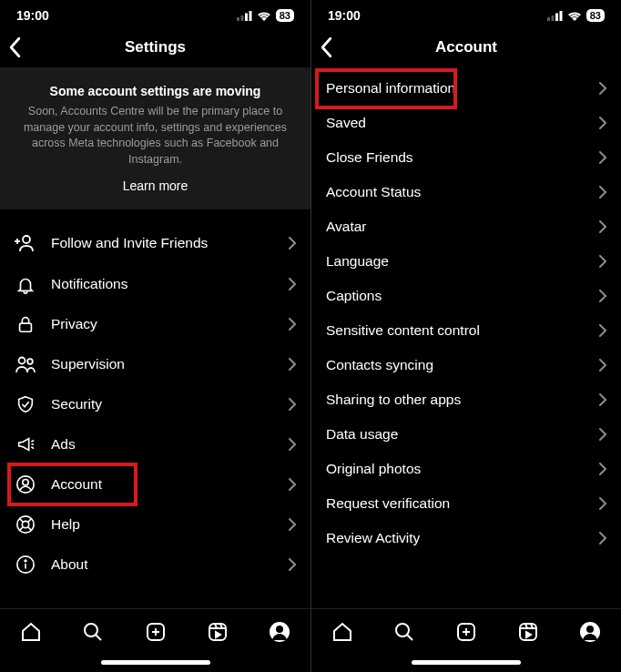 Image resolution: width=621 pixels, height=672 pixels. Describe the element at coordinates (466, 365) in the screenshot. I see `row-contacts-syncing: Contacts syncing` at that location.